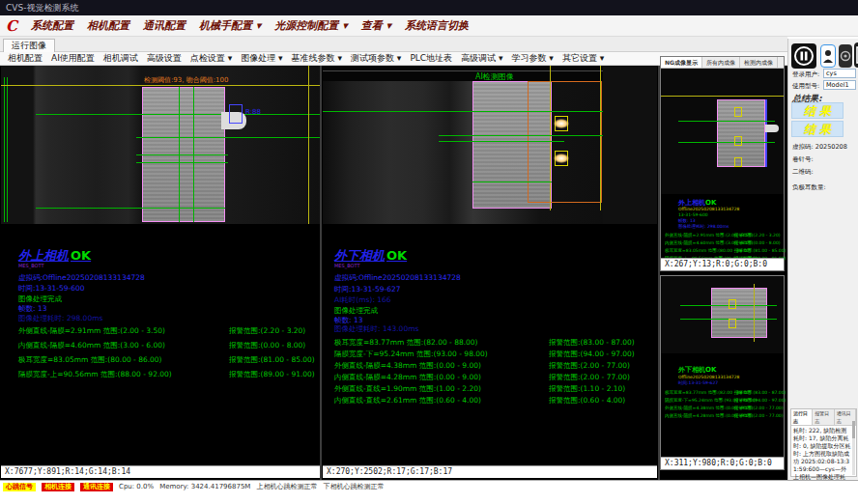 The width and height of the screenshot is (858, 504). What do you see at coordinates (108, 25) in the screenshot?
I see `menu-camera-config: 相机配置` at bounding box center [108, 25].